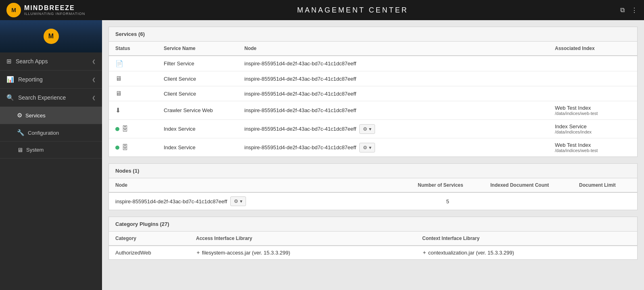 Image resolution: width=644 pixels, height=290 pixels. Describe the element at coordinates (35, 115) in the screenshot. I see `sidebar-item-label: Services` at that location.